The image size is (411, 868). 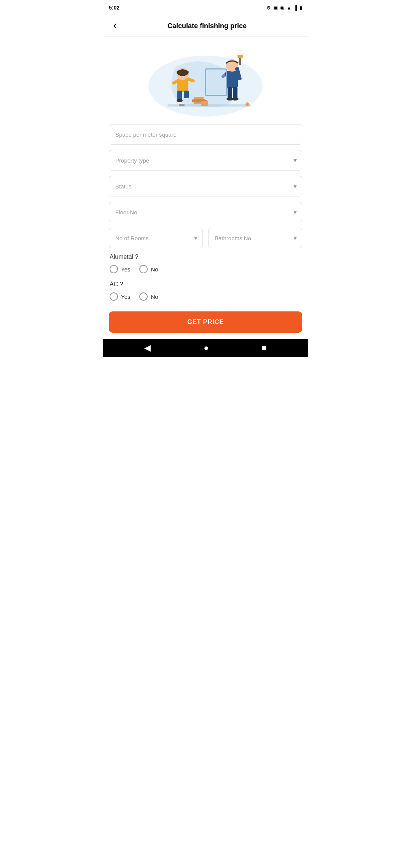 I want to click on back-button, so click(x=115, y=26).